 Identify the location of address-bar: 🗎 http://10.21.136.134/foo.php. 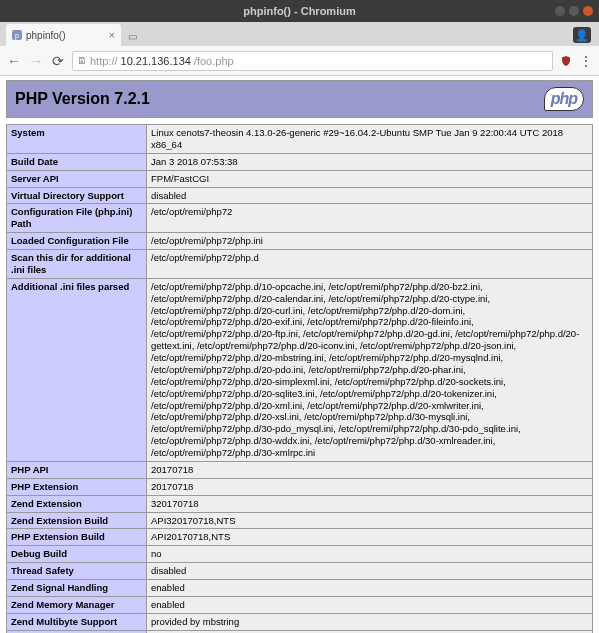
(312, 61).